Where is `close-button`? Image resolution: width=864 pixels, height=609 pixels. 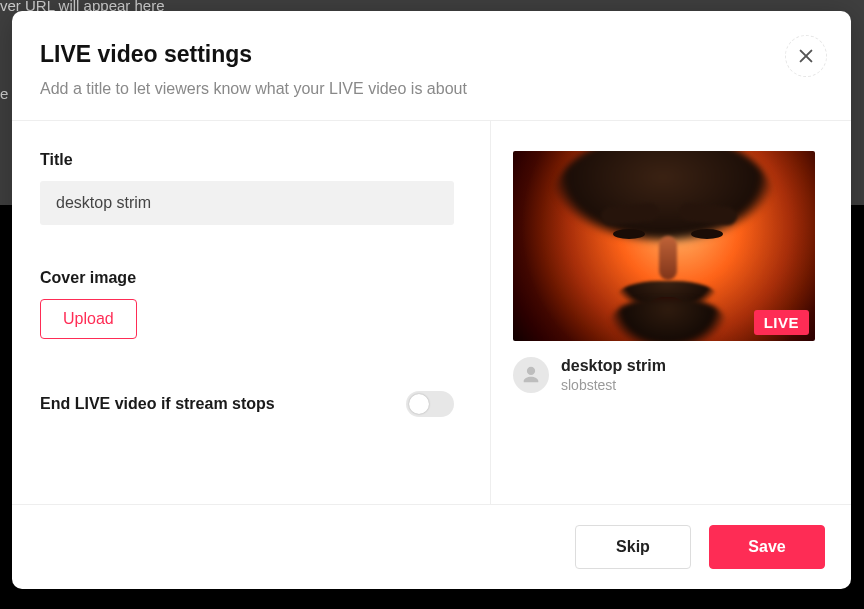 close-button is located at coordinates (806, 56).